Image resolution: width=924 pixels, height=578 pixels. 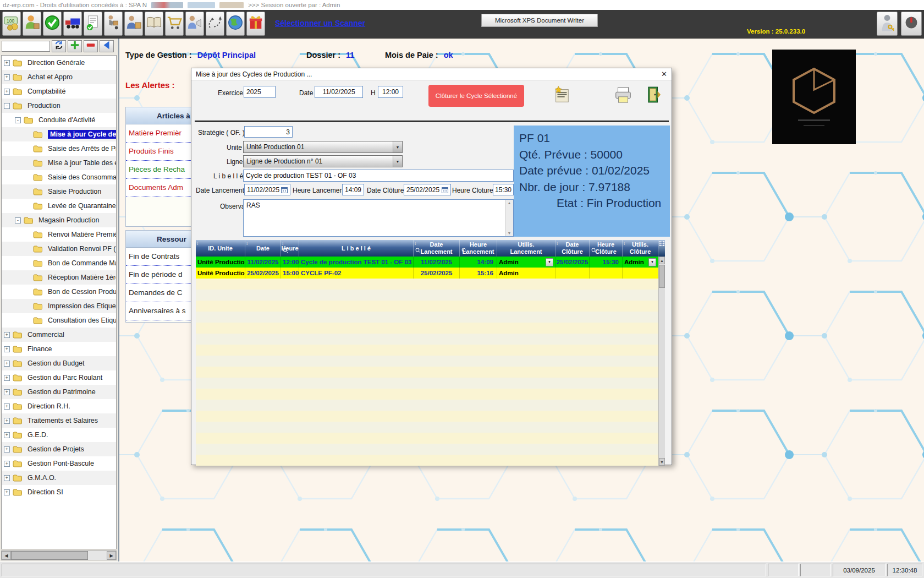 I want to click on tree-item: +Finance, so click(x=59, y=349).